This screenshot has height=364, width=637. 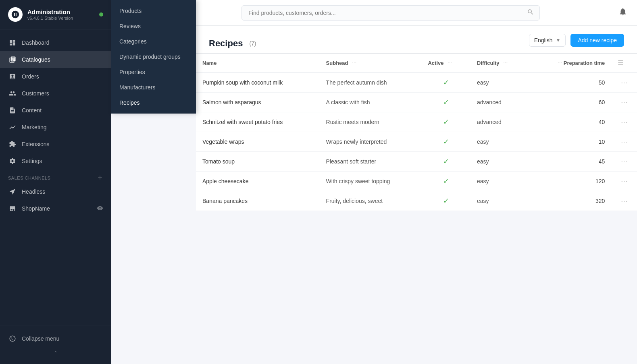 What do you see at coordinates (40, 339) in the screenshot?
I see `collapse-menu-label: Collapse menu` at bounding box center [40, 339].